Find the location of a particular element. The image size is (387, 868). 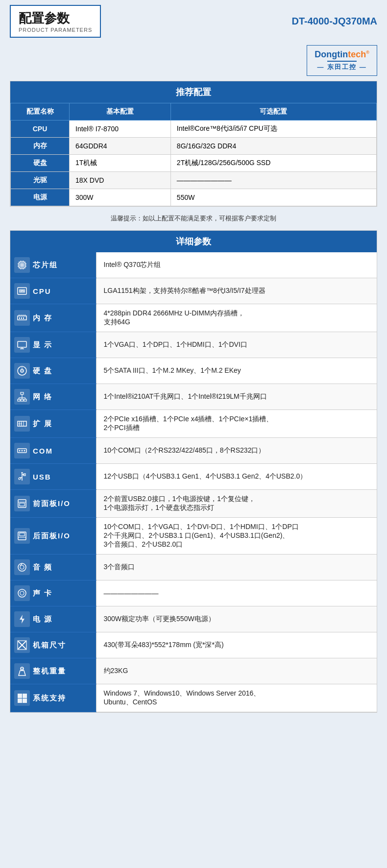

detail-label-cell: kg 整机重量 is located at coordinates (53, 671).